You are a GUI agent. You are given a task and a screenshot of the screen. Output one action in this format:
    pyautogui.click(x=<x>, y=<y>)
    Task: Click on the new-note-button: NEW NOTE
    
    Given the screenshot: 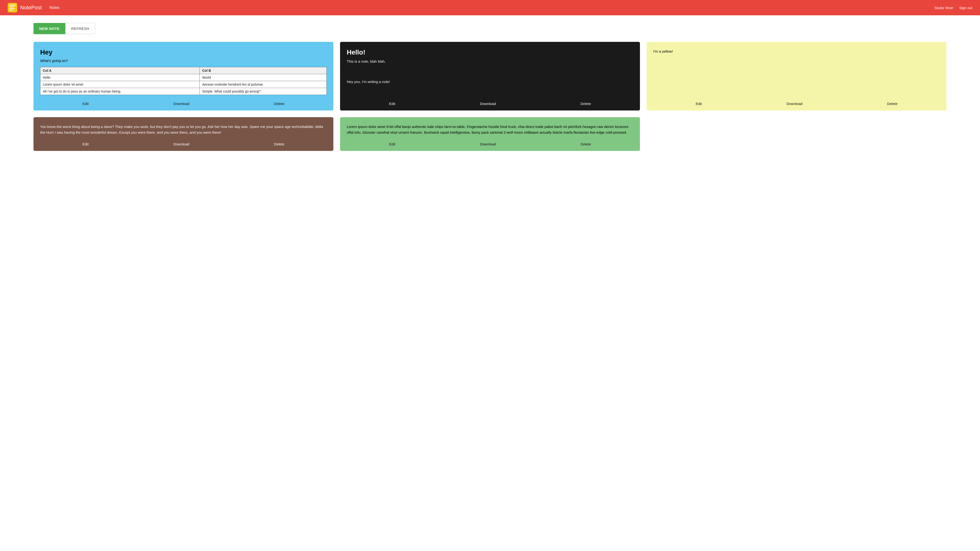 What is the action you would take?
    pyautogui.click(x=49, y=29)
    